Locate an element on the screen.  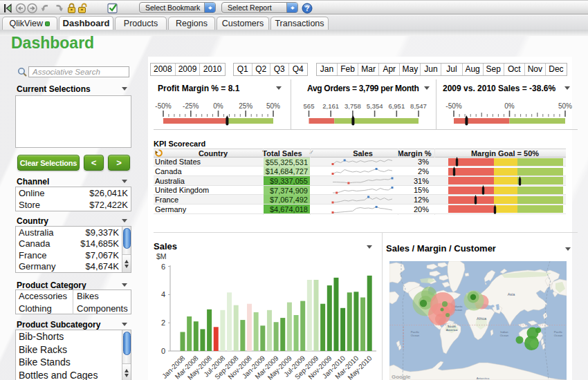
svg-text: 0 is located at coordinates (163, 351).